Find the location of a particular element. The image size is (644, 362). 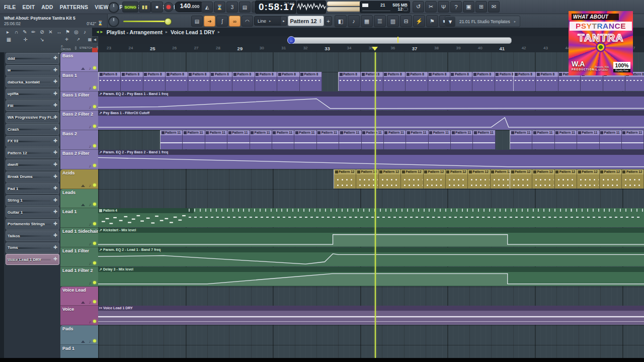

playlist-window-icon: ▦ is located at coordinates (367, 21).